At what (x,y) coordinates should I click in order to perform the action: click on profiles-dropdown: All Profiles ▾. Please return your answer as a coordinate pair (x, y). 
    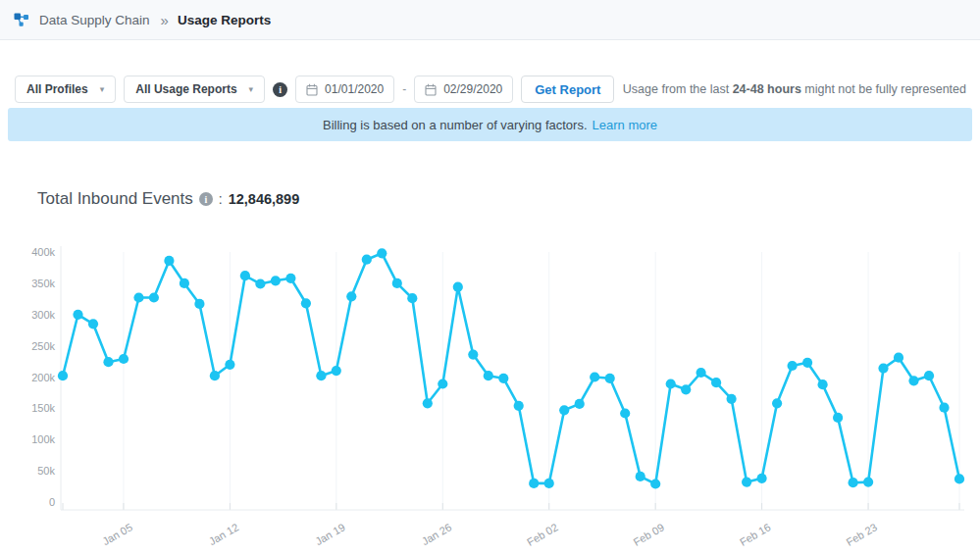
    Looking at the image, I should click on (65, 89).